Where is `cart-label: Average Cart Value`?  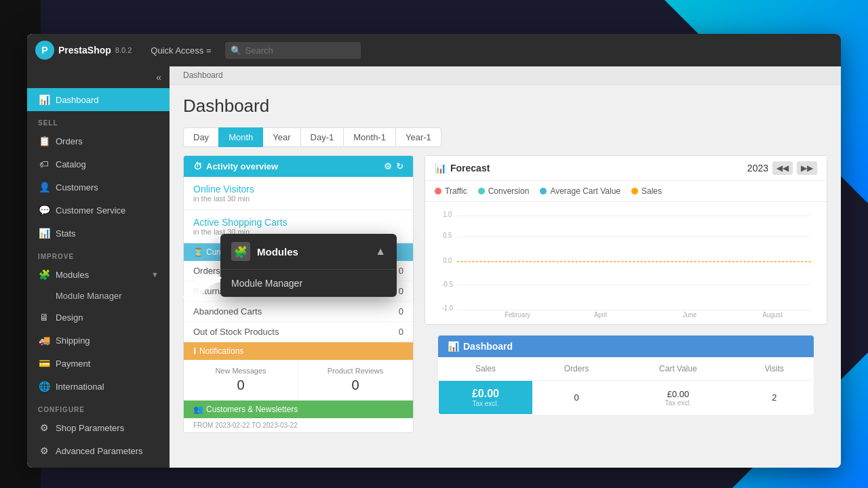
cart-label: Average Cart Value is located at coordinates (585, 191).